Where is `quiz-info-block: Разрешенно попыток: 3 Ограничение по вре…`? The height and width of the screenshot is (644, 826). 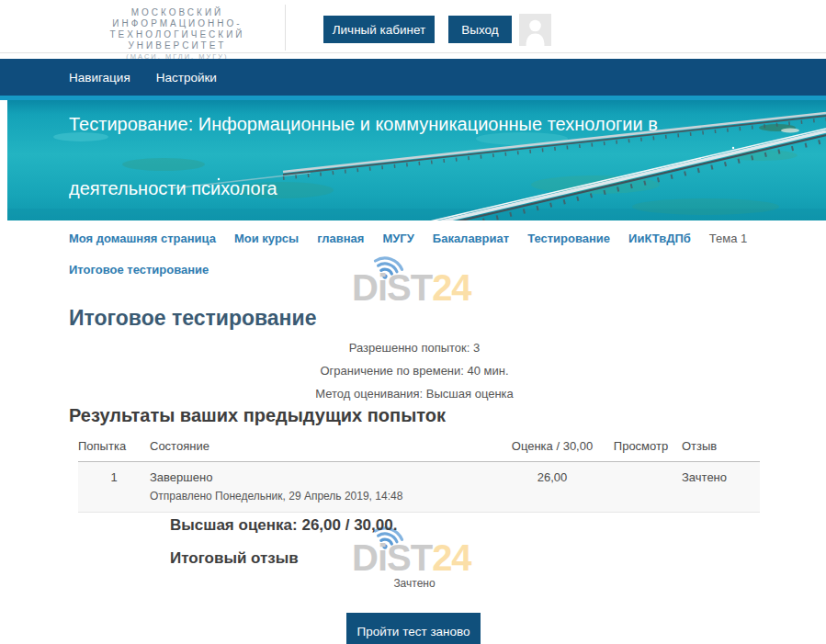
quiz-info-block: Разрешенно попыток: 3 Ограничение по вре… is located at coordinates (414, 371).